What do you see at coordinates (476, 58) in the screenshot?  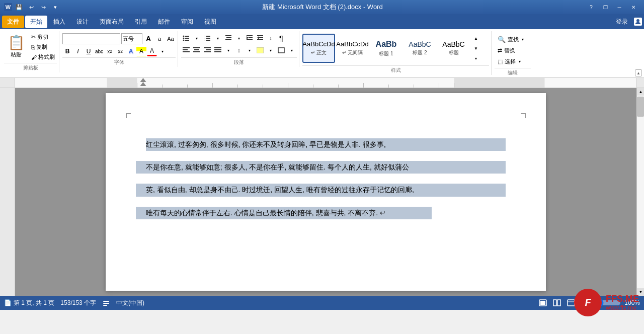 I see `styles-expand: ▾` at bounding box center [476, 58].